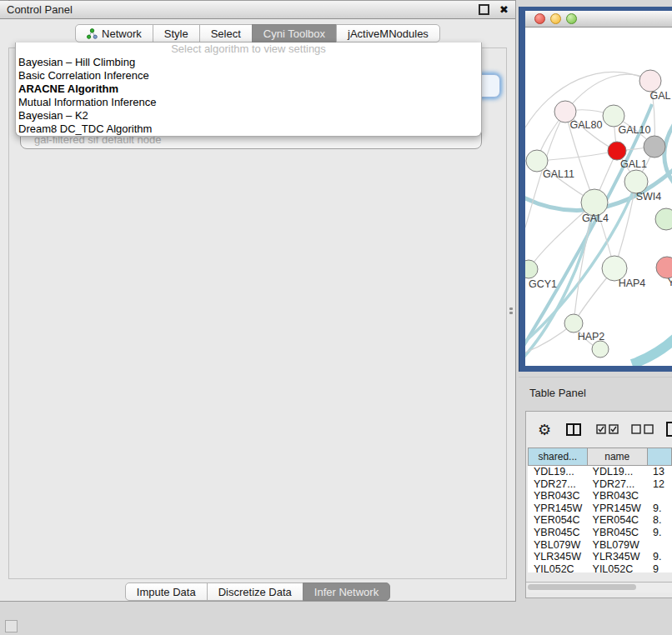  What do you see at coordinates (617, 520) in the screenshot?
I see `table-cell: YER054C` at bounding box center [617, 520].